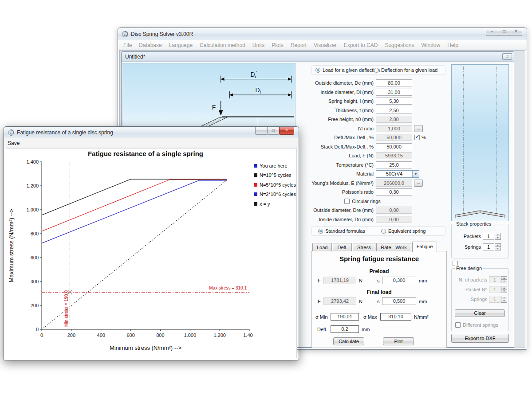  Describe the element at coordinates (135, 57) in the screenshot. I see `document-title: Untitled*` at that location.